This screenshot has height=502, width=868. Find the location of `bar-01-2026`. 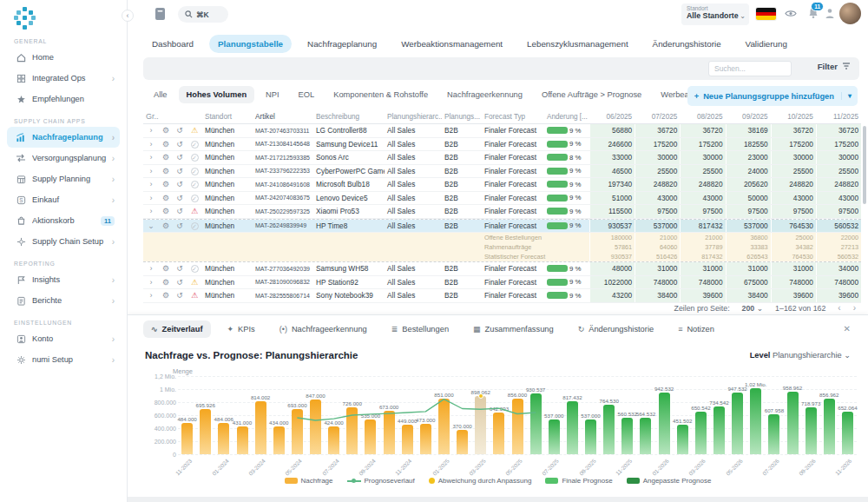

bar-01-2026 is located at coordinates (665, 424).